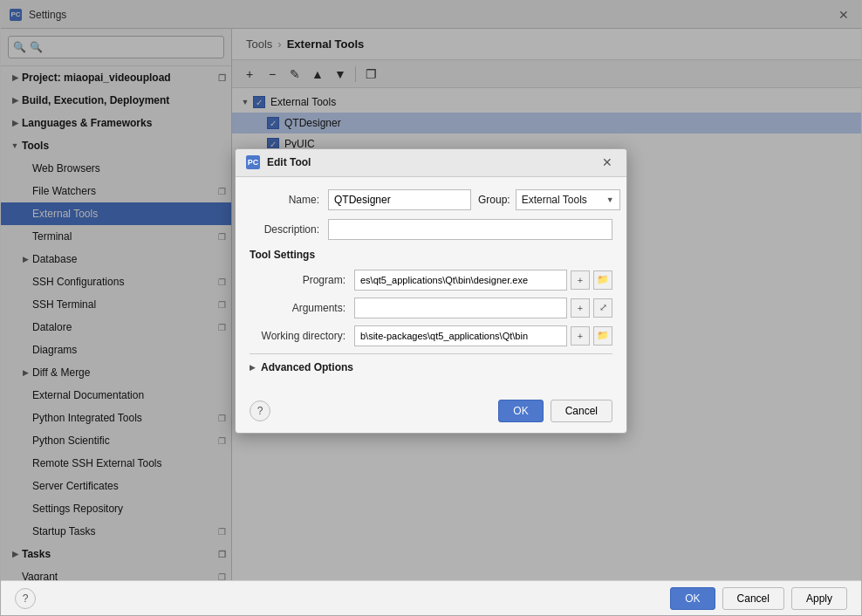 The height and width of the screenshot is (616, 862). Describe the element at coordinates (603, 336) in the screenshot. I see `working-dir-browse-button: 📁` at that location.